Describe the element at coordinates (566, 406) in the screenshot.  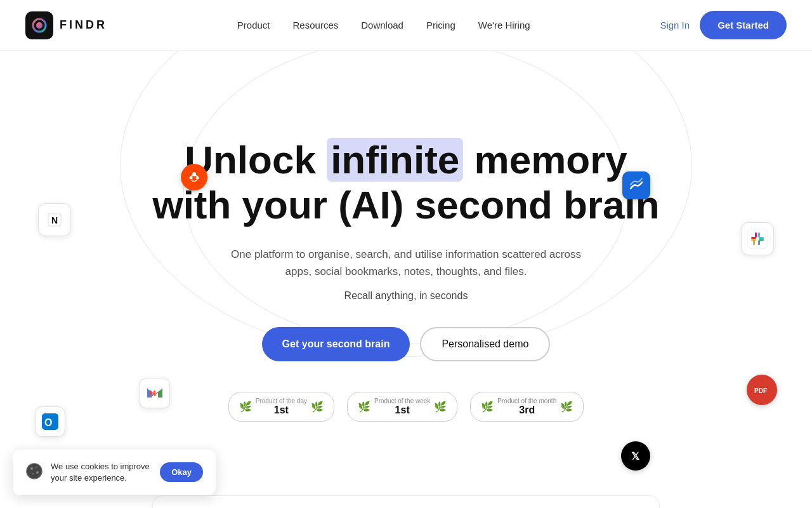
I see `laurel-right-month: 🌿` at that location.